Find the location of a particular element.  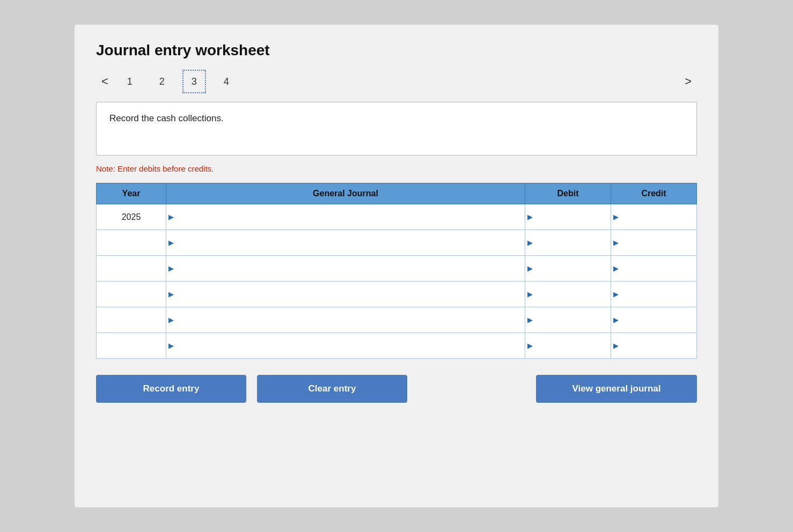

cell-debit-5: ▶ is located at coordinates (568, 346).